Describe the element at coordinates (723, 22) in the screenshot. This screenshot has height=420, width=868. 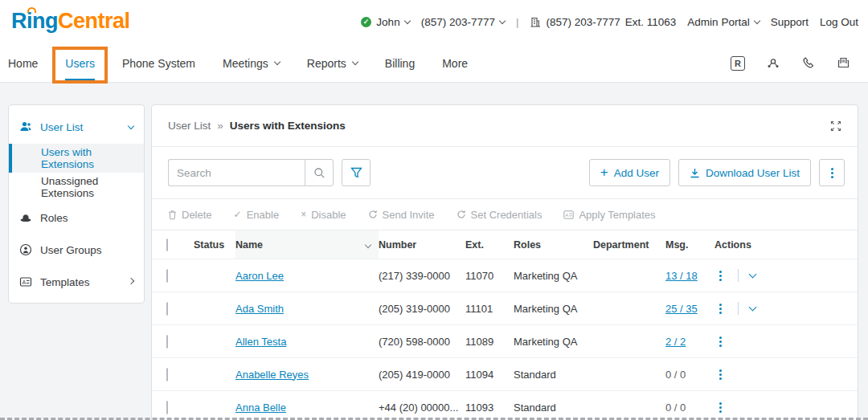
I see `admin-portal-menu: Admin Portal` at that location.